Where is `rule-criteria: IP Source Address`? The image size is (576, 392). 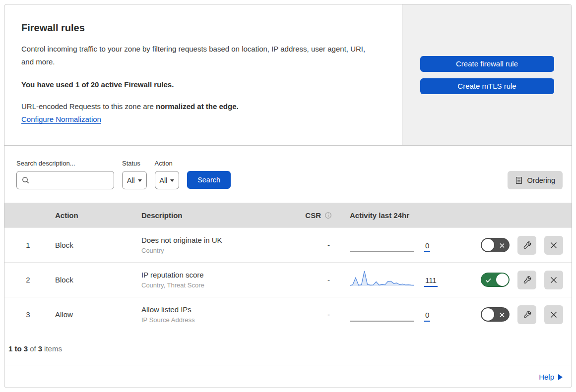 rule-criteria: IP Source Address is located at coordinates (217, 320).